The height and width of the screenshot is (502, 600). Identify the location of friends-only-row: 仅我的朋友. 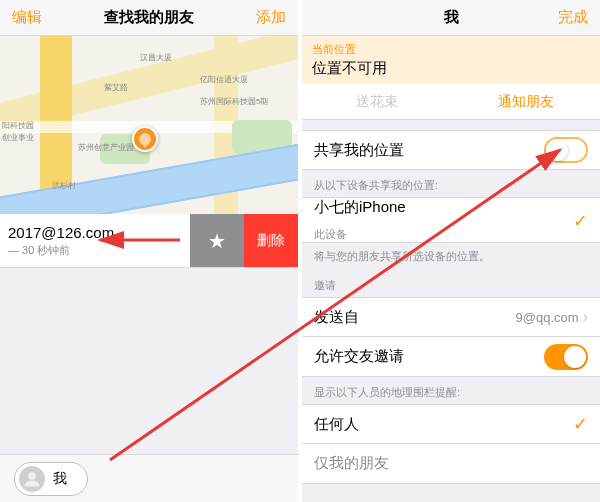
(451, 464).